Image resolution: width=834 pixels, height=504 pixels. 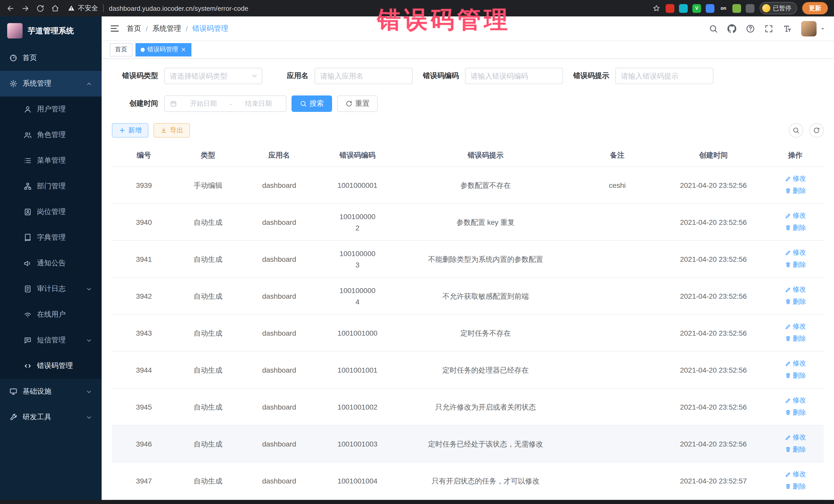 I want to click on toggle-search-button, so click(x=796, y=130).